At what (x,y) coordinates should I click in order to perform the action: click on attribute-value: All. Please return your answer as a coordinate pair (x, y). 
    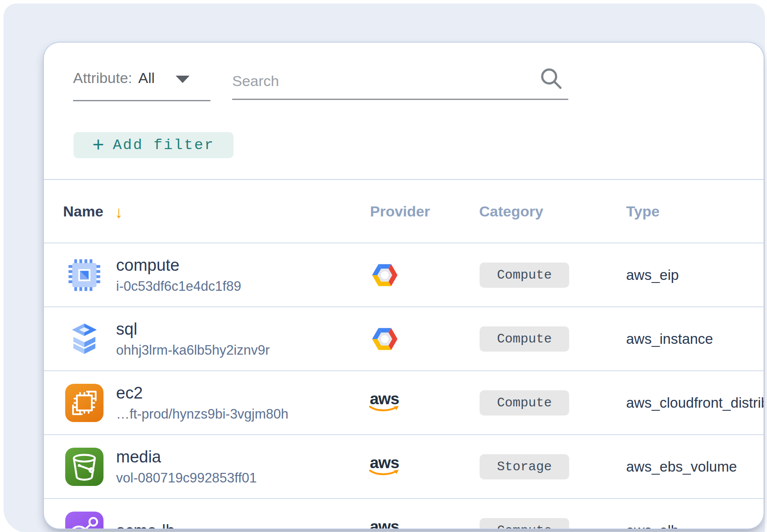
    Looking at the image, I should click on (147, 78).